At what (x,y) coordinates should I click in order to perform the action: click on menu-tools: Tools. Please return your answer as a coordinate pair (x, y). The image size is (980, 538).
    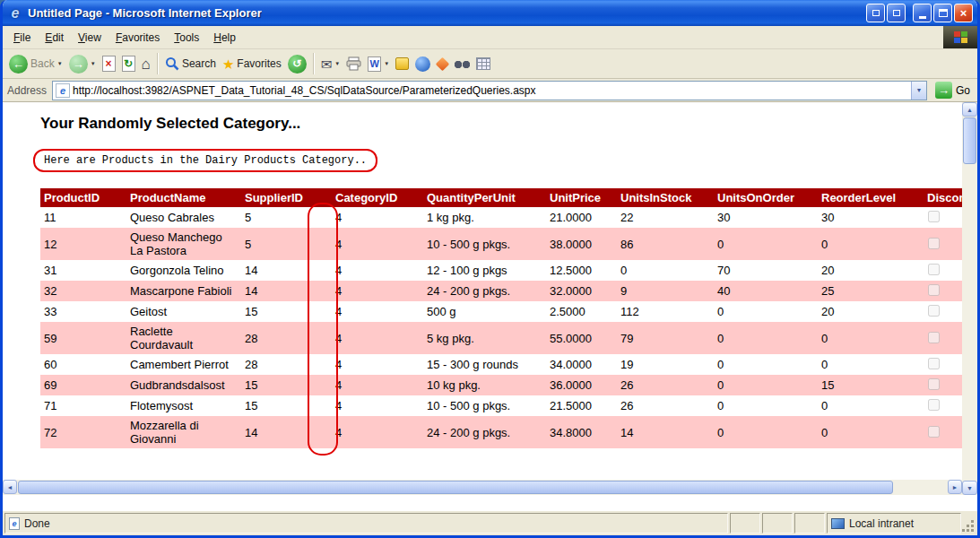
    Looking at the image, I should click on (186, 38).